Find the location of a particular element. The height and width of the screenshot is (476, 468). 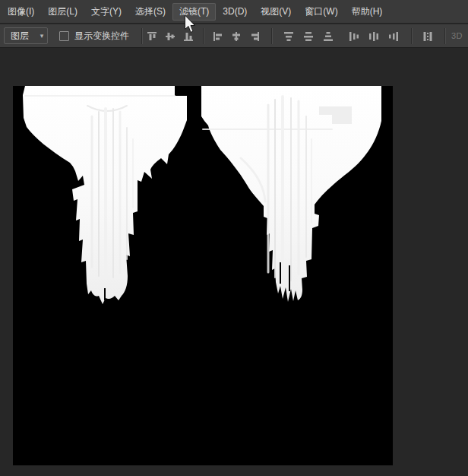

tool-options-bar: 图层 ▾ 显示变换控件 is located at coordinates (234, 36).